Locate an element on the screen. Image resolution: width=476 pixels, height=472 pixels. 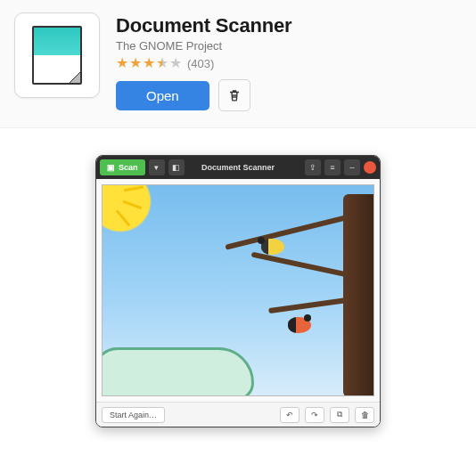
review-count: (403) is located at coordinates (201, 64).